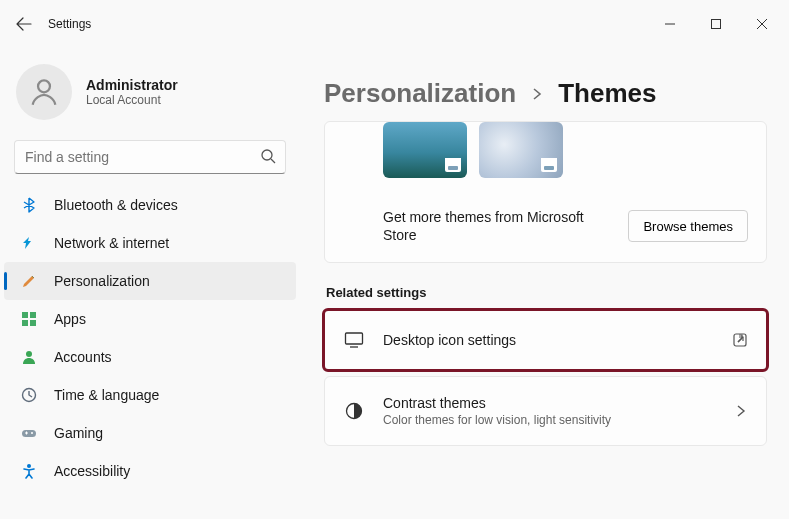  Describe the element at coordinates (150, 433) in the screenshot. I see `nav-gaming: Gaming` at that location.